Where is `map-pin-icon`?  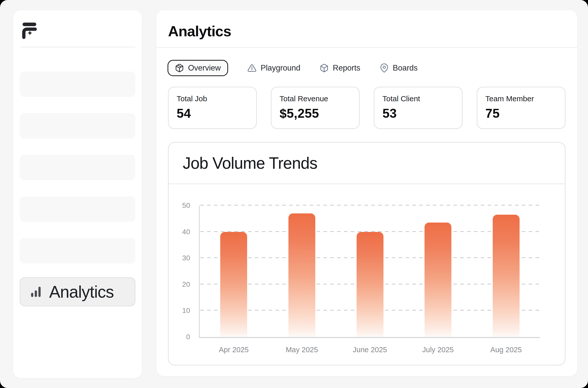 map-pin-icon is located at coordinates (384, 68).